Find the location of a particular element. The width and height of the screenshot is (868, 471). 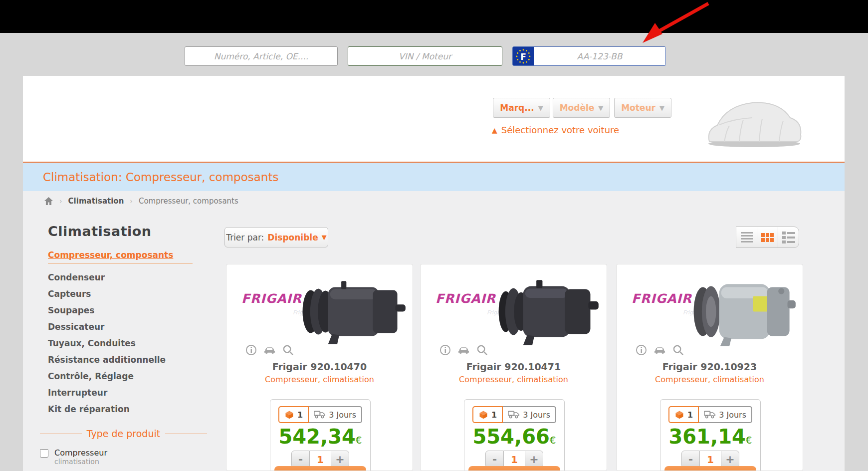

sidebar-item-soupapes: Soupapes is located at coordinates (123, 310).